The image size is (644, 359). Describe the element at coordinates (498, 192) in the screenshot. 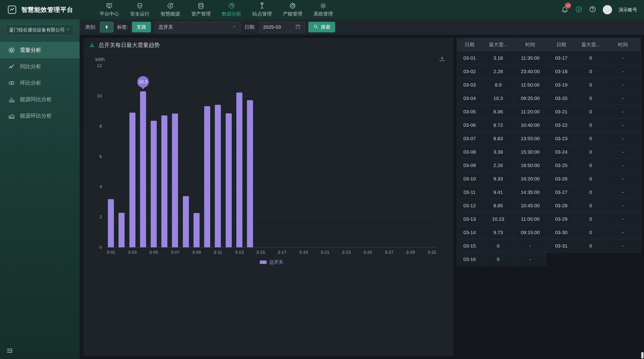

I see `table-cell: 9.41` at that location.